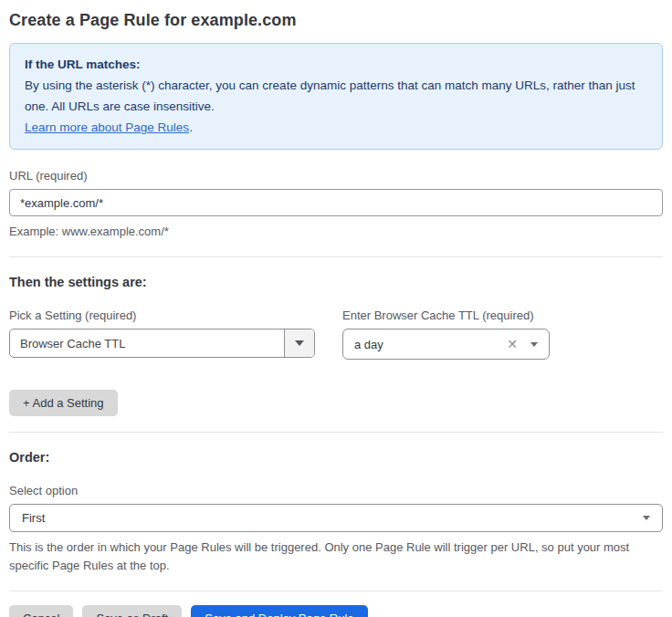 The height and width of the screenshot is (617, 672). I want to click on setting-picker-column: Pick a Setting (required) Browser Cache …, so click(163, 325).